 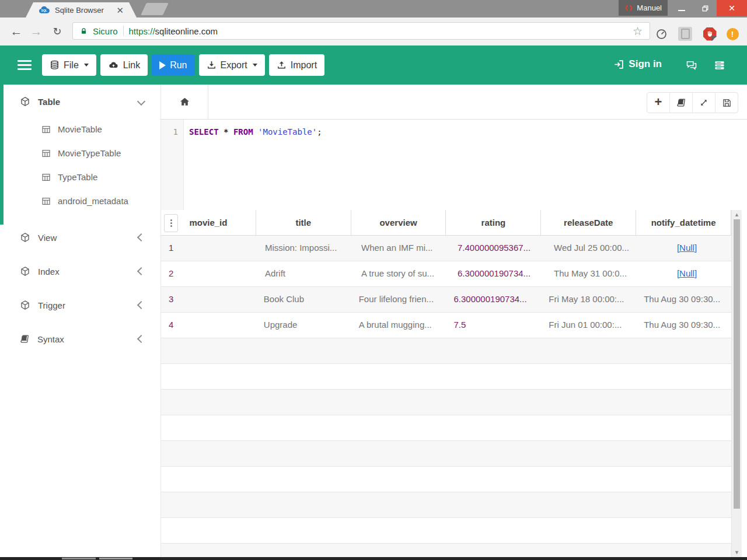 What do you see at coordinates (81, 177) in the screenshot?
I see `sidebar-table-item: TypeTable` at bounding box center [81, 177].